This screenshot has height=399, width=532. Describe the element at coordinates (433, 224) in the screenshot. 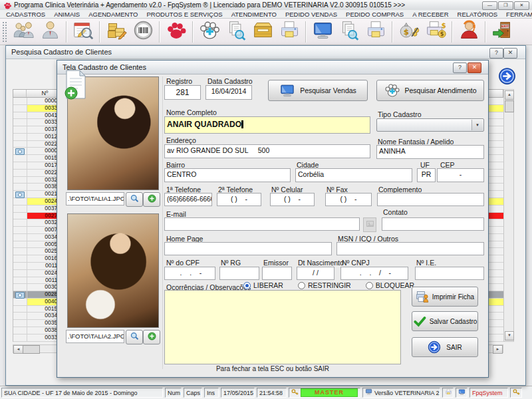

I see `contato-field` at that location.